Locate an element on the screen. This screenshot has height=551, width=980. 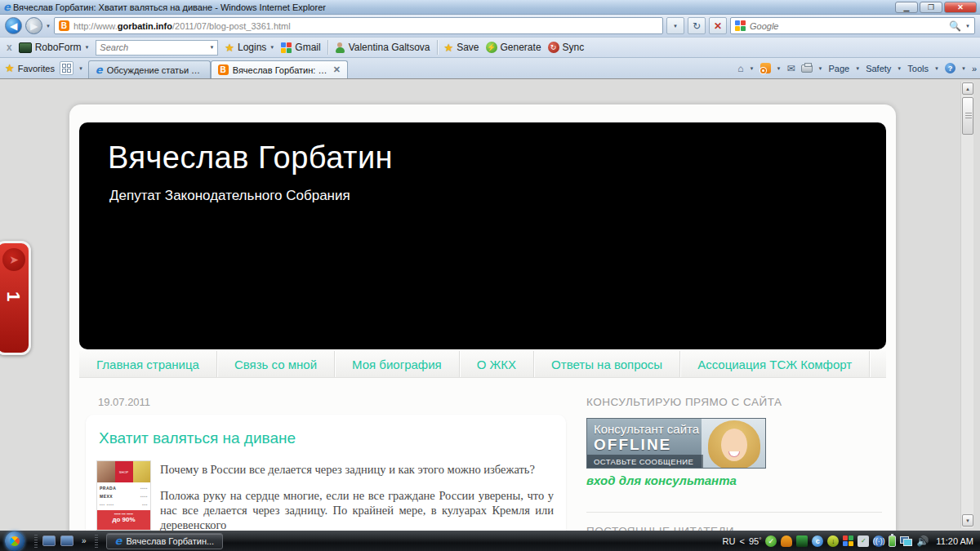
close-button: ✕ is located at coordinates (960, 7).